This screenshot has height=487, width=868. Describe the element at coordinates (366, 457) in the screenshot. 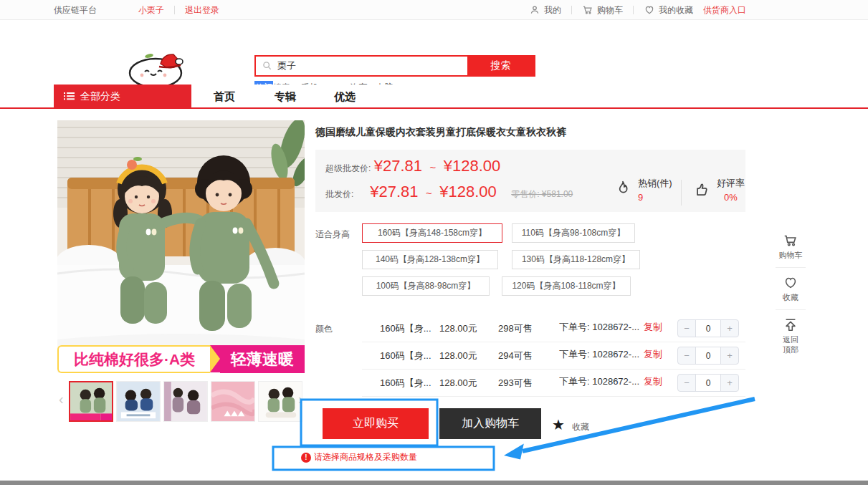

I see `warning-text: 请选择商品规格及采购数量` at that location.